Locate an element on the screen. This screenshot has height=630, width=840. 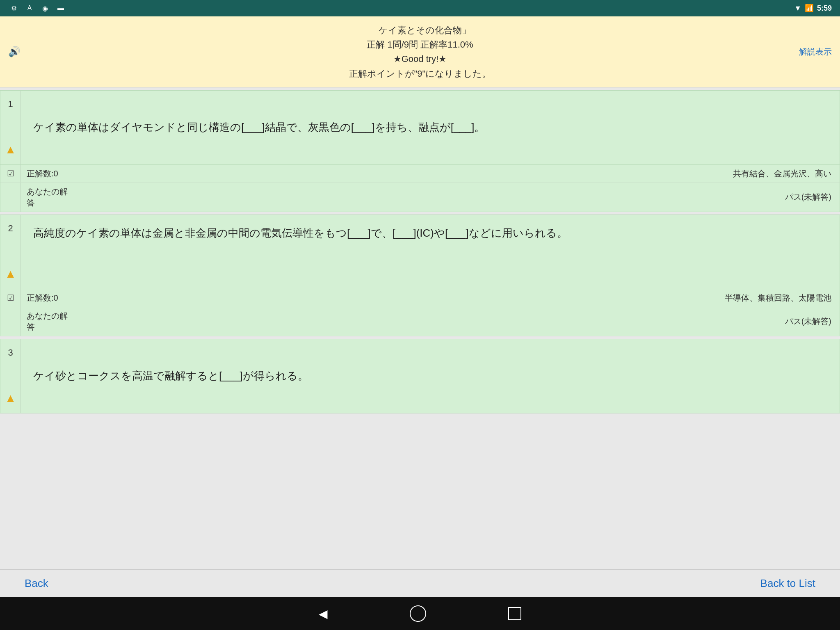
correct-row-1: ☑ 正解数:0 共有結合、金属光沢、高い is located at coordinates (420, 174).